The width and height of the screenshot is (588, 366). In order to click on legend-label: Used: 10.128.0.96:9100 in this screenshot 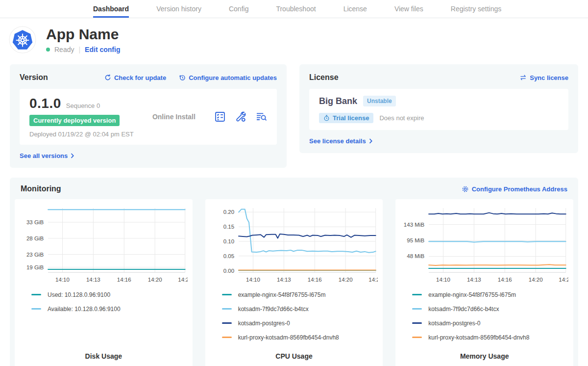, I will do `click(79, 295)`.